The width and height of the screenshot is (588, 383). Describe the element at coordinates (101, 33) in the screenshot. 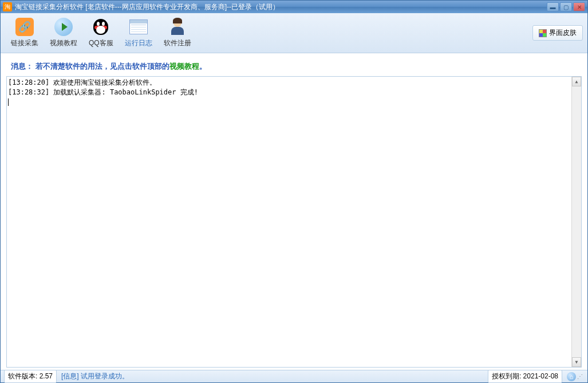

I see `nav-qq-support: QQ客服` at that location.